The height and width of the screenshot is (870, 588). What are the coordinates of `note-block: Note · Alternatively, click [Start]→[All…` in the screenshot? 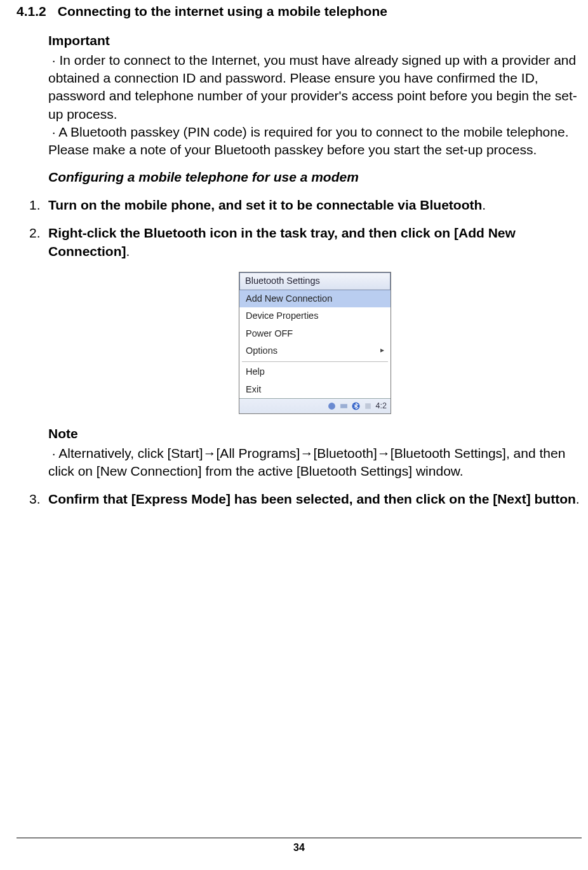 It's located at (315, 452).